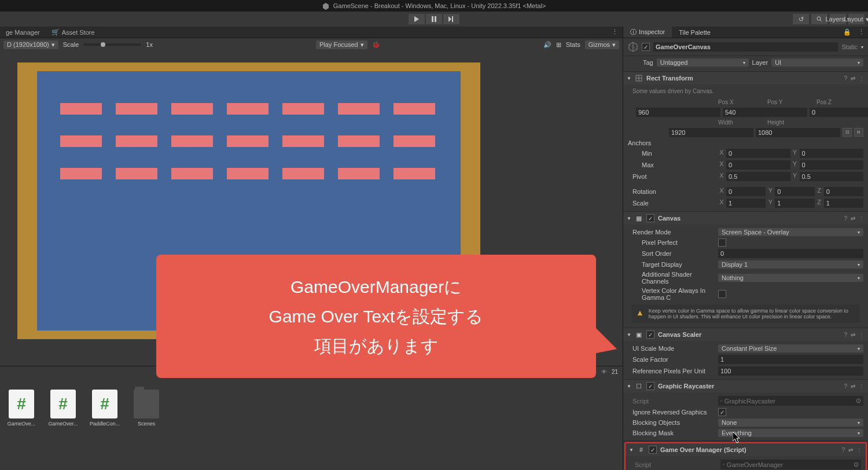 The height and width of the screenshot is (470, 868). What do you see at coordinates (758, 153) in the screenshot?
I see `anchor-min-x` at bounding box center [758, 153].